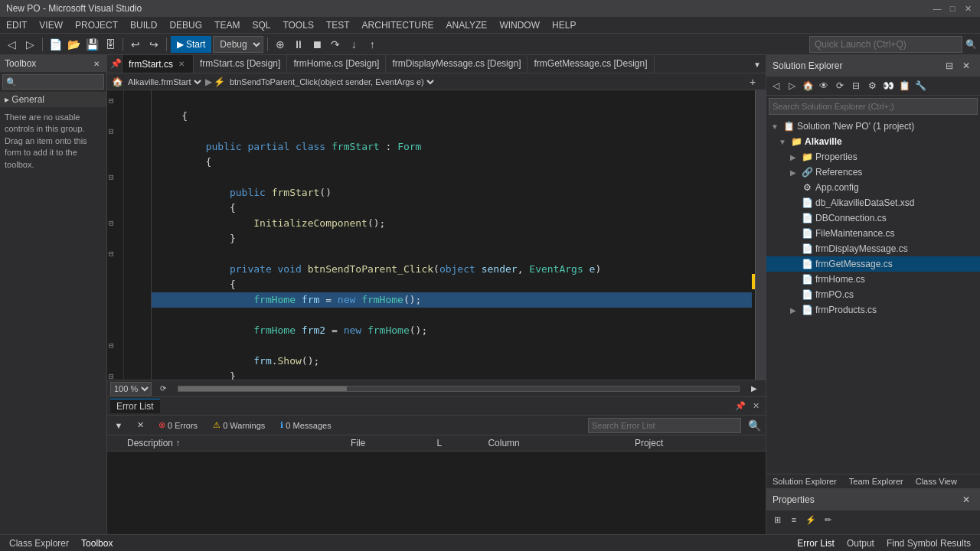 The height and width of the screenshot is (551, 980). What do you see at coordinates (96, 64) in the screenshot?
I see `toolbox-close-btn: ✕` at bounding box center [96, 64].